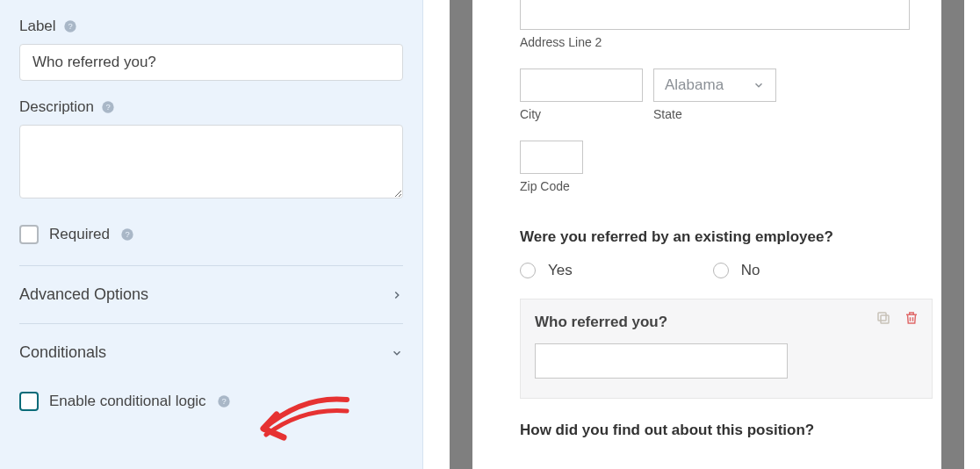  I want to click on zip-label: Zip Code, so click(737, 186).